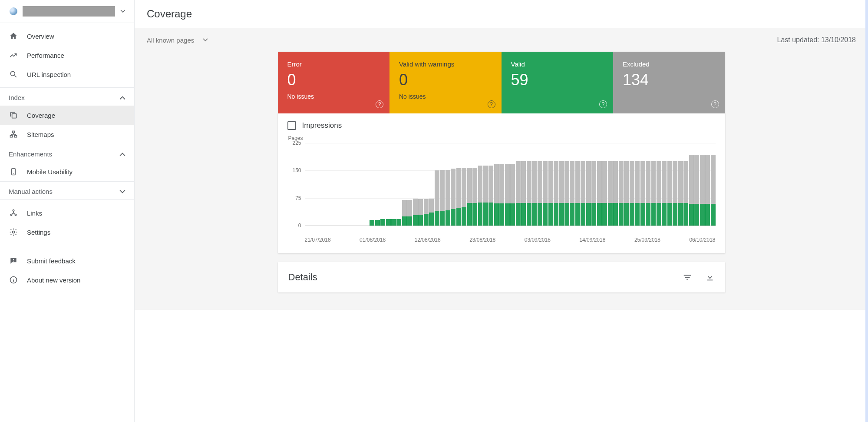  What do you see at coordinates (334, 83) in the screenshot?
I see `status-card-error: Error 0 No issues ?` at bounding box center [334, 83].